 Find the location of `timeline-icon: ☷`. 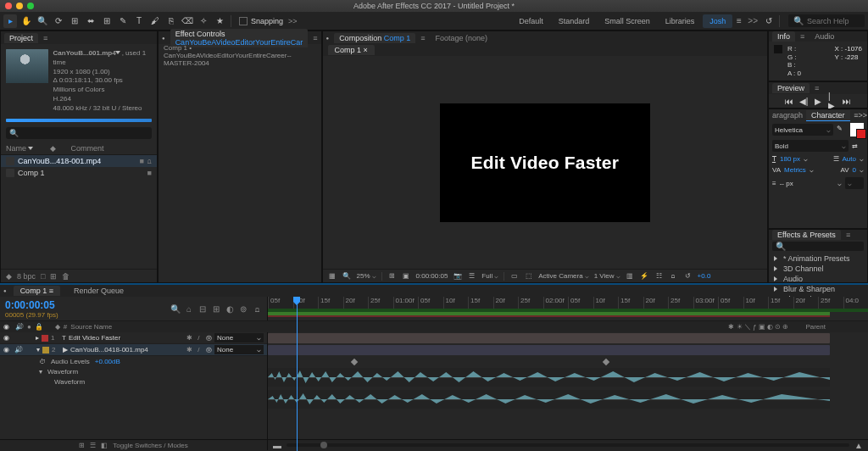

timeline-icon: ☷ is located at coordinates (659, 276).